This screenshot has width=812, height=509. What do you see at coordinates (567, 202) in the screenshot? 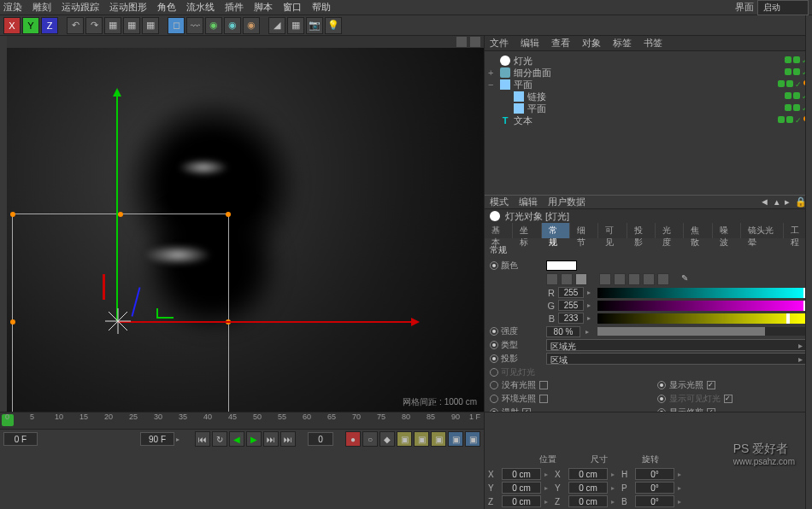
I see `attr-userdata: 用户数据` at bounding box center [567, 202].